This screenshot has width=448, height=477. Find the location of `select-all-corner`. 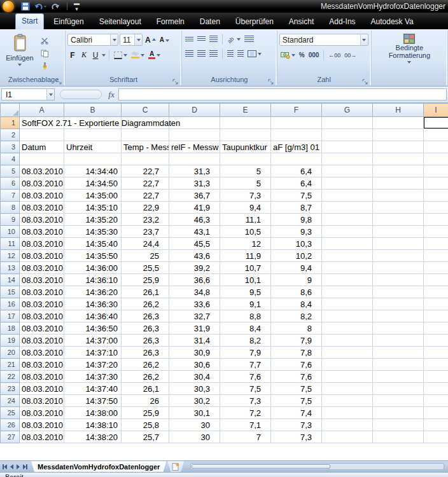

select-all-corner is located at coordinates (10, 111).